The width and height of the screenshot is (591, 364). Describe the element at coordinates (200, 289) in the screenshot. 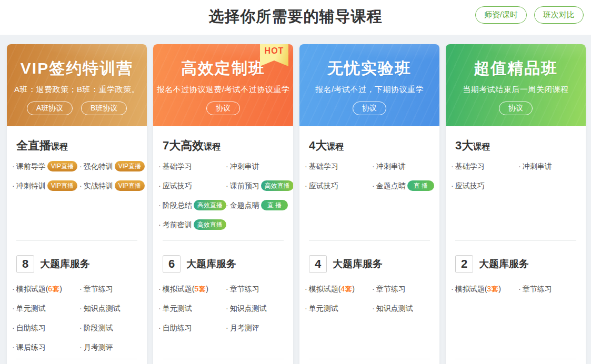

I see `paper-count: 5套` at that location.